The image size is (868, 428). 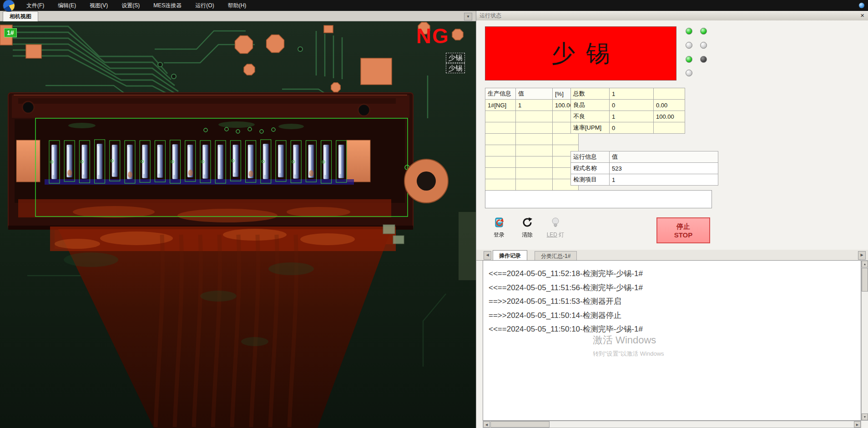 I want to click on led-lamp-icon, so click(x=555, y=222).